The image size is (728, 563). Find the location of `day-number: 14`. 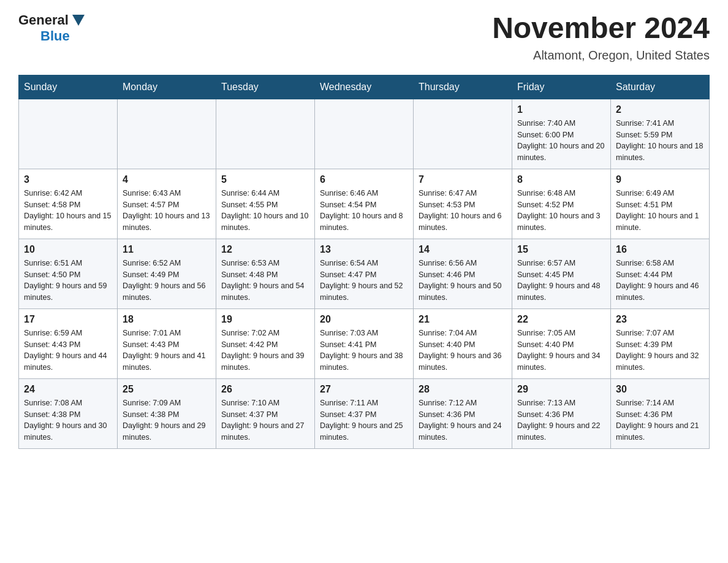

day-number: 14 is located at coordinates (463, 250).